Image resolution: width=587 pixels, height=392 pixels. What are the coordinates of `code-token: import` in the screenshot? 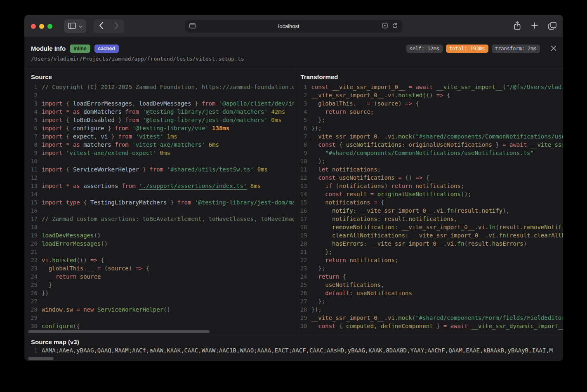 It's located at (54, 128).